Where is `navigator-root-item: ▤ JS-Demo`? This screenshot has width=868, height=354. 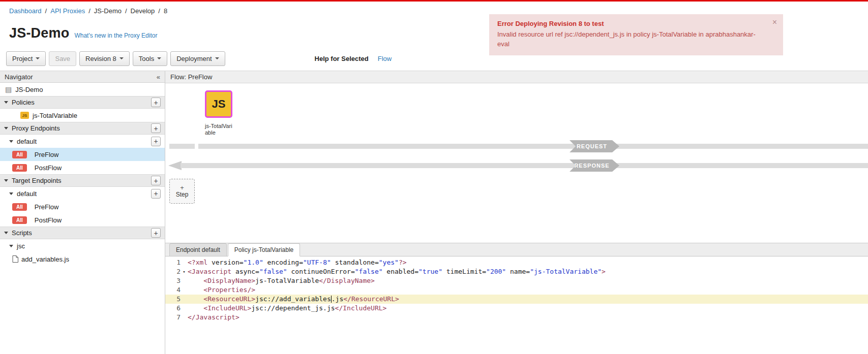
navigator-root-item: ▤ JS-Demo is located at coordinates (82, 89).